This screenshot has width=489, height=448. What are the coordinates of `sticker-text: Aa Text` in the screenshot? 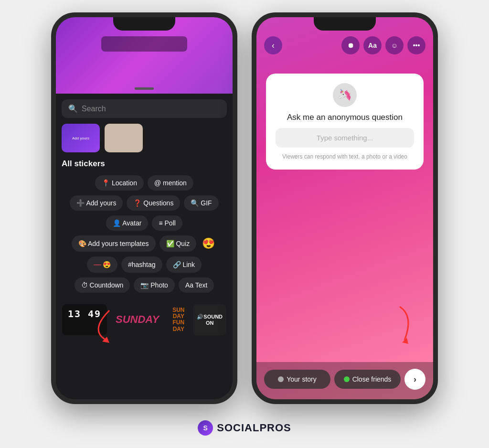 It's located at (196, 285).